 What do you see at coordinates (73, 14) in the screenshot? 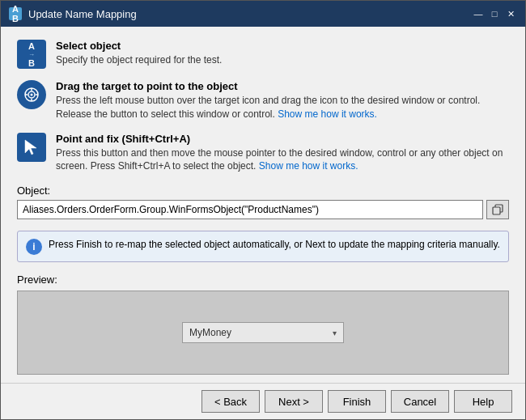
I see `title-bar-left: A B Update Name Mapping` at bounding box center [73, 14].